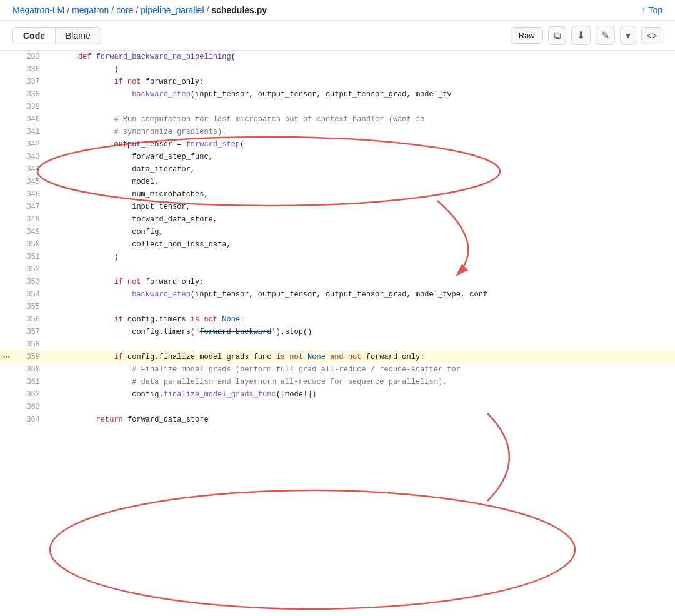  I want to click on line-content: collect_non_loss_data,, so click(362, 245).